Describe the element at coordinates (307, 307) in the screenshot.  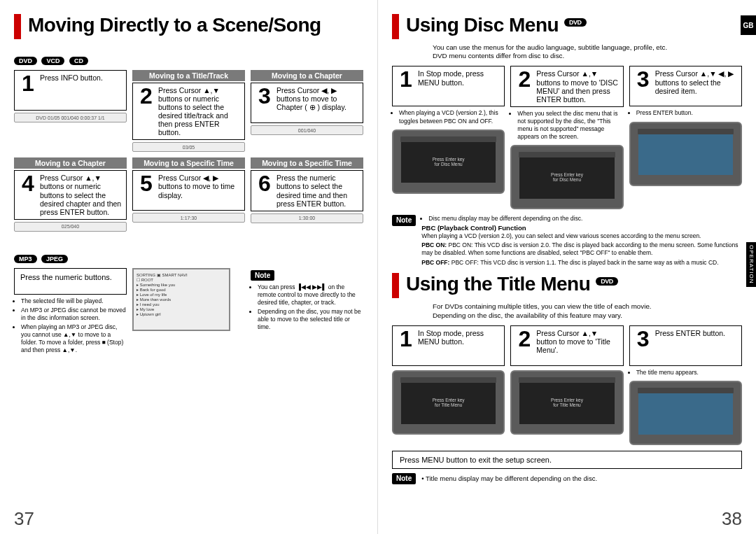
I see `remote-notes-list: You can press ▐◀◀ ▶▶▌ on the remote cont…` at that location.